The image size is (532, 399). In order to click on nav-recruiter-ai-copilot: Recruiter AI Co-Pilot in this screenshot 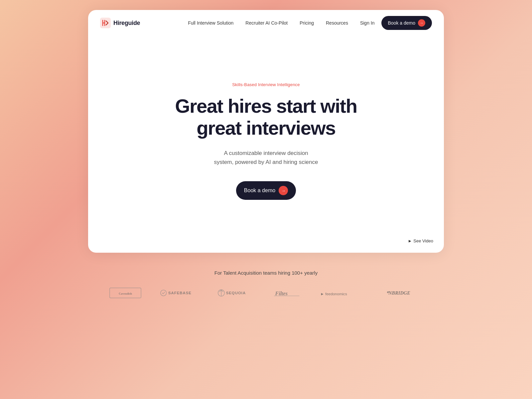, I will do `click(267, 23)`.